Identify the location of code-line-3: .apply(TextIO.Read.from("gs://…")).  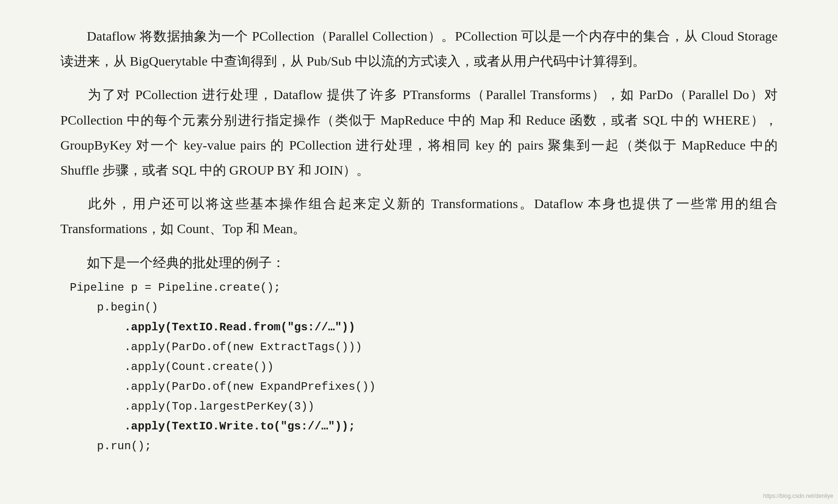
(424, 328).